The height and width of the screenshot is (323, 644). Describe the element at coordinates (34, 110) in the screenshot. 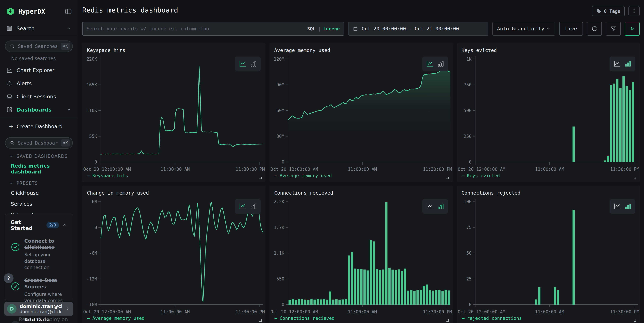

I see `sidebar-item-label: Dashboards` at that location.